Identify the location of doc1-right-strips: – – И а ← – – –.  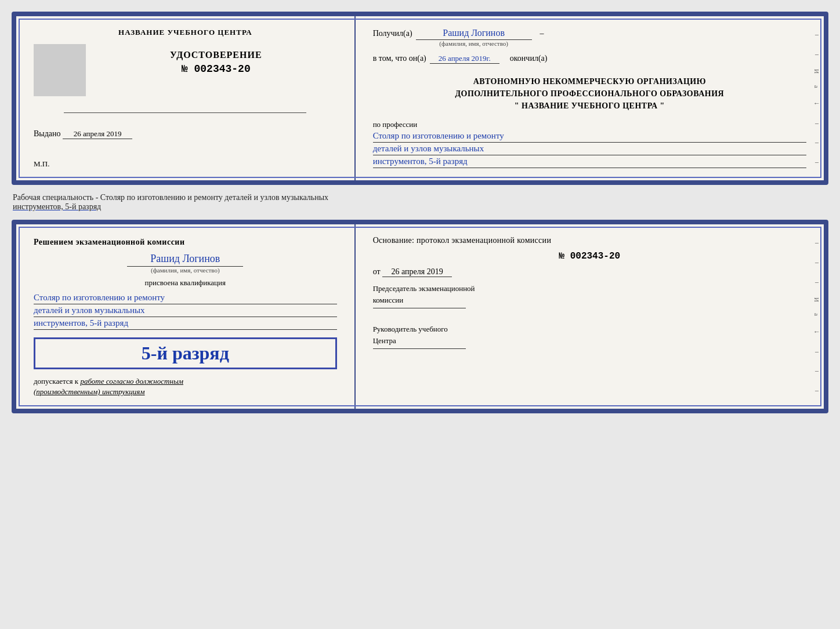
(817, 99).